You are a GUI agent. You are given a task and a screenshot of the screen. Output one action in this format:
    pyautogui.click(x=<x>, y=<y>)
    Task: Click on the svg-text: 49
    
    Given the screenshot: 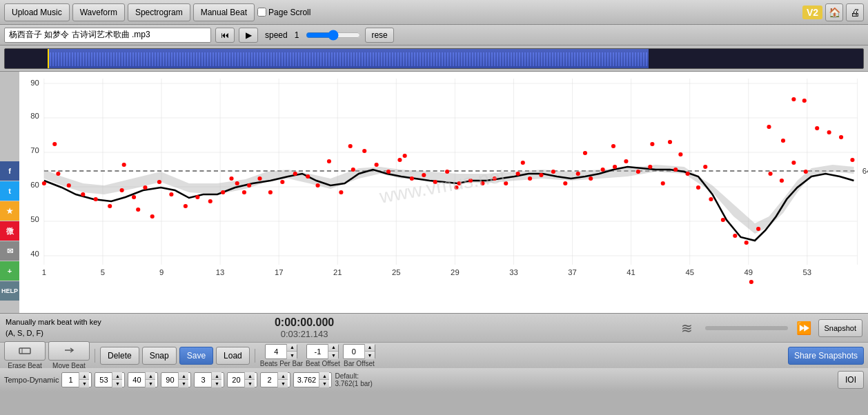 What is the action you would take?
    pyautogui.click(x=749, y=272)
    